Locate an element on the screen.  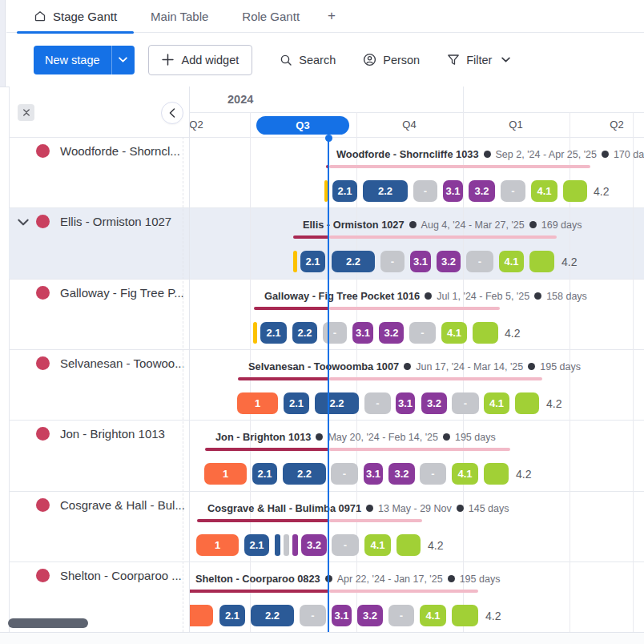
gantt-row-label: Jon - Brighton 1013 is located at coordinates (99, 436).